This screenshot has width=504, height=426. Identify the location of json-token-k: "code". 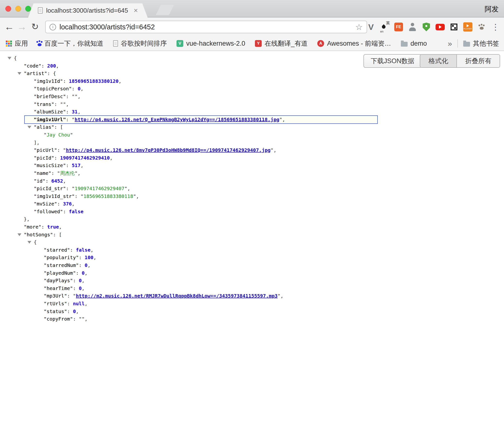
(33, 66).